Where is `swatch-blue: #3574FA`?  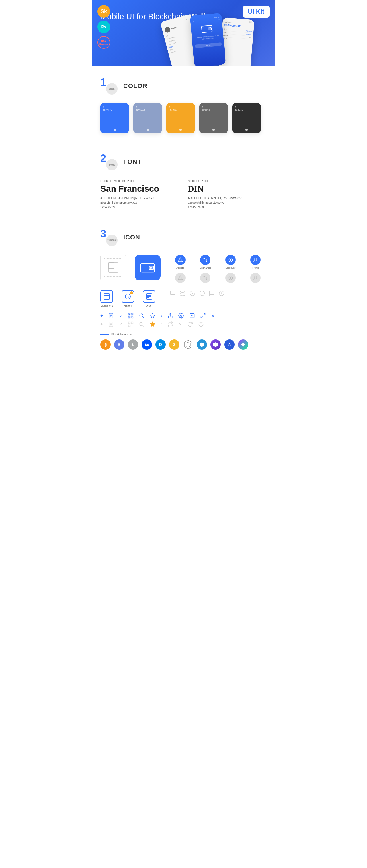
swatch-blue: #3574FA is located at coordinates (115, 118).